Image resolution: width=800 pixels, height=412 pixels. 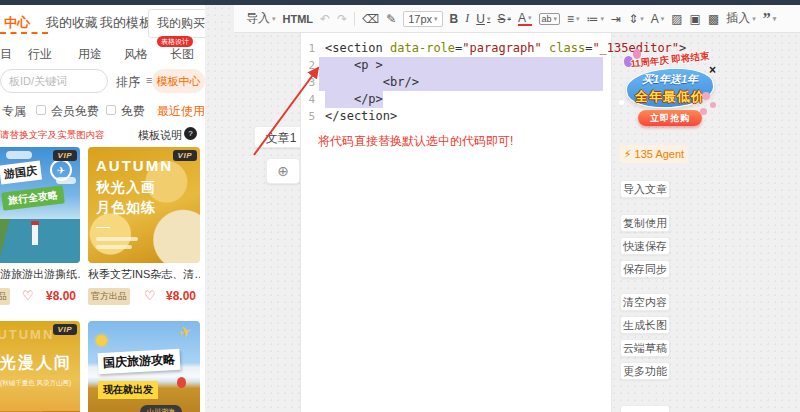 What do you see at coordinates (144, 366) in the screenshot?
I see `template-cover: ✈ 国庆旅游攻略 现在就出发 山川湖海` at bounding box center [144, 366].